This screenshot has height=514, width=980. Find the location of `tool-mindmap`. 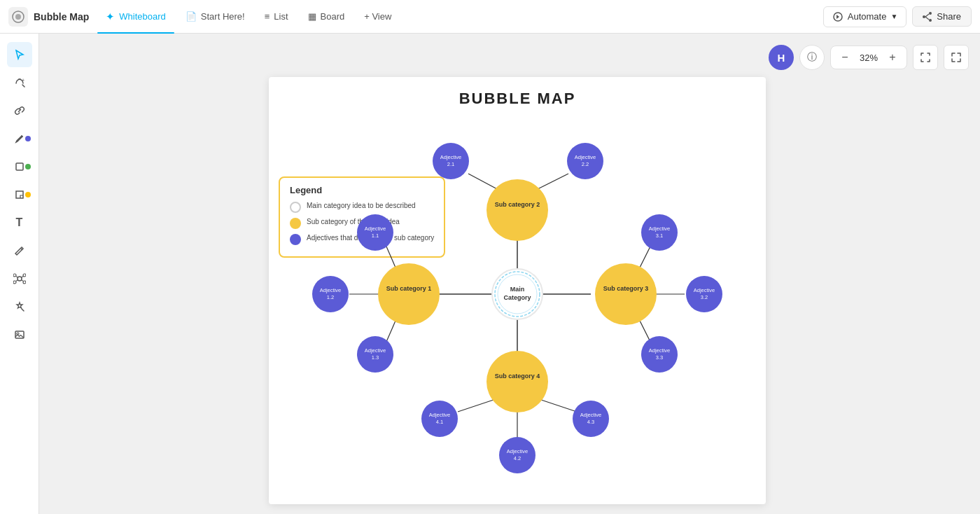

tool-mindmap is located at coordinates (20, 279).